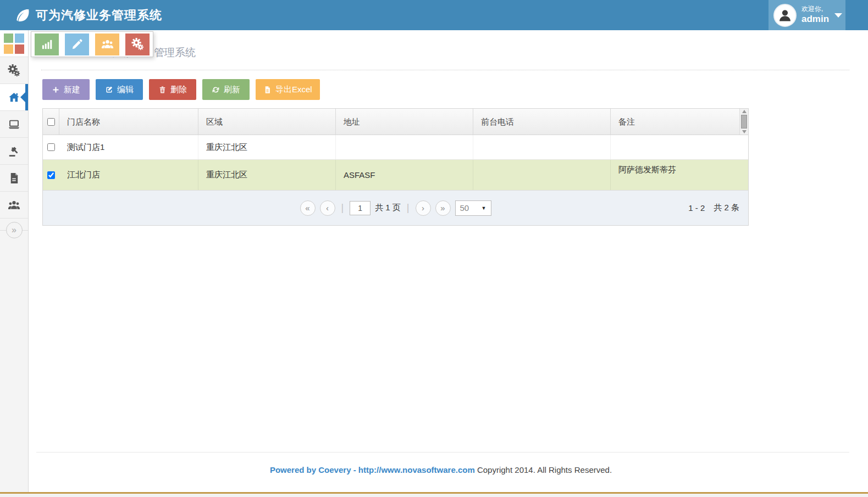 Image resolution: width=868 pixels, height=497 pixels. What do you see at coordinates (445, 70) in the screenshot?
I see `divider` at bounding box center [445, 70].